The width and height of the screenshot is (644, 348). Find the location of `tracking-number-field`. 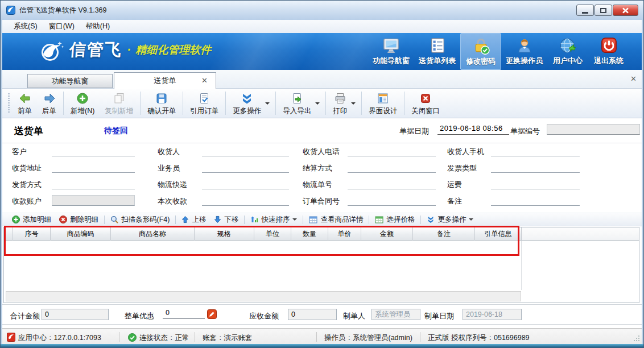

tracking-number-field is located at coordinates (391, 184).